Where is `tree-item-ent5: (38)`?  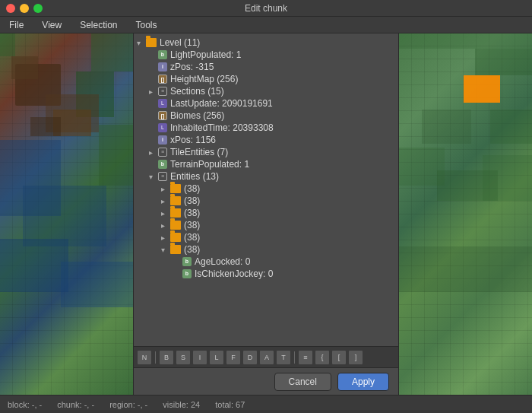
tree-item-ent5: (38) is located at coordinates (266, 237).